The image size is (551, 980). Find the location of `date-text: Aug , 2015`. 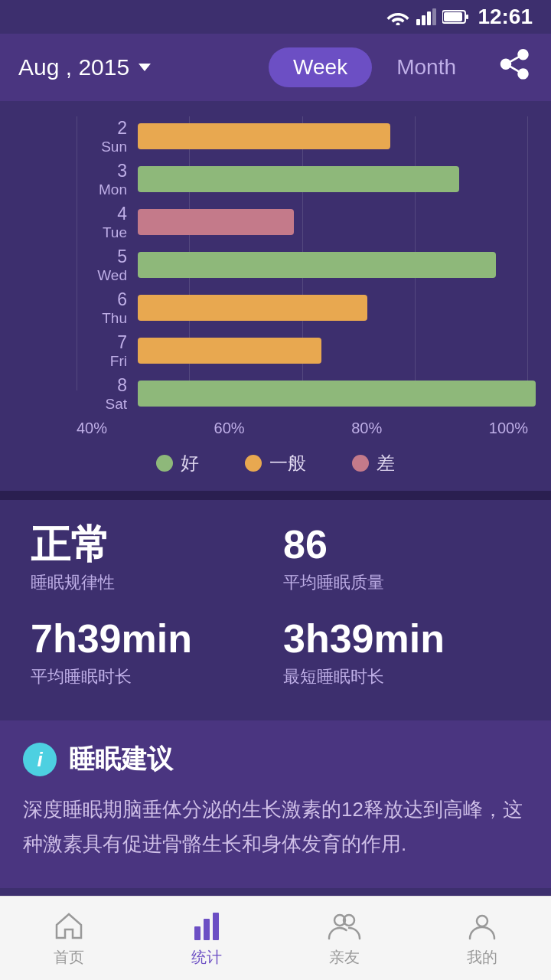

date-text: Aug , 2015 is located at coordinates (73, 67).